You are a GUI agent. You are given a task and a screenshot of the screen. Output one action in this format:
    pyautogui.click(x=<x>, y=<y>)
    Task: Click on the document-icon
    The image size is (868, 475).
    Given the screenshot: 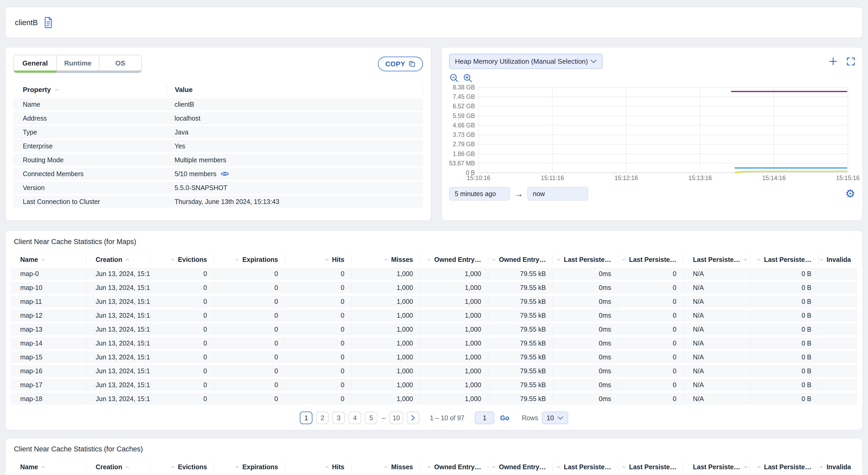 What is the action you would take?
    pyautogui.click(x=48, y=23)
    